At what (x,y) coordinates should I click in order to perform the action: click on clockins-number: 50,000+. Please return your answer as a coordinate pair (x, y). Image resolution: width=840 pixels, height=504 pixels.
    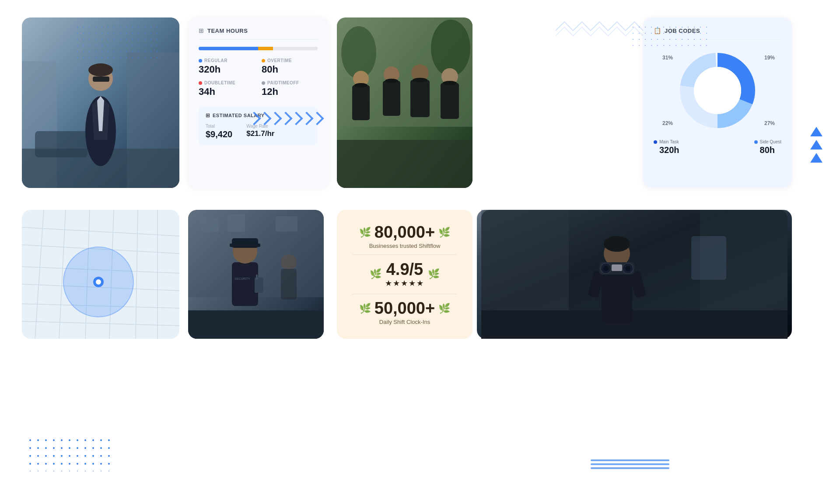
    Looking at the image, I should click on (405, 309).